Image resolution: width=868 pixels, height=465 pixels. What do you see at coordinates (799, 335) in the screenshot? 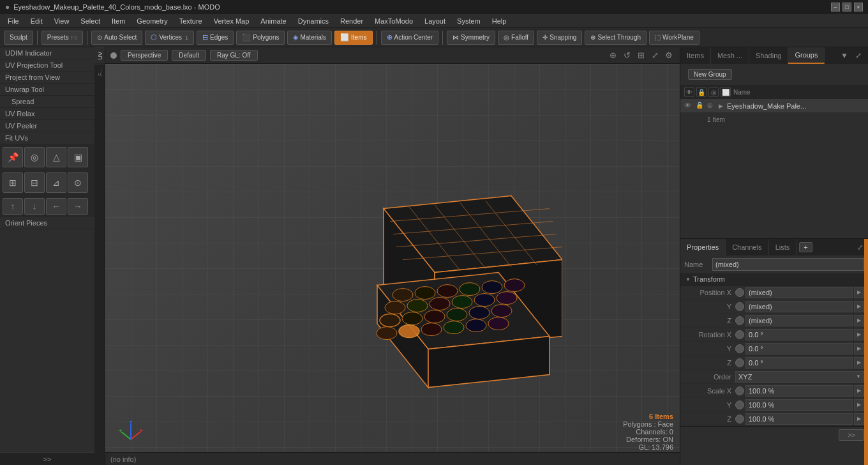
I see `rotation-x-value: 0.0 °` at bounding box center [799, 335].